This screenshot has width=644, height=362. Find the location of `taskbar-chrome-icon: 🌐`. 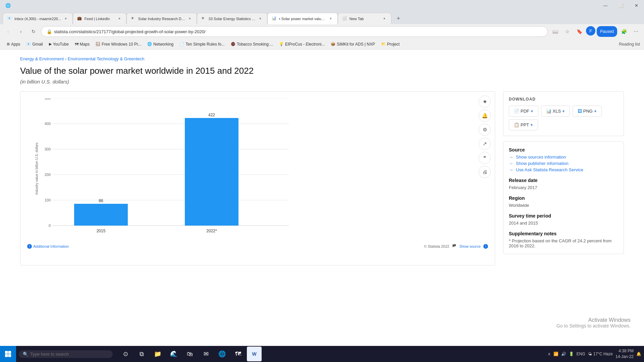

taskbar-chrome-icon: 🌐 is located at coordinates (222, 354).